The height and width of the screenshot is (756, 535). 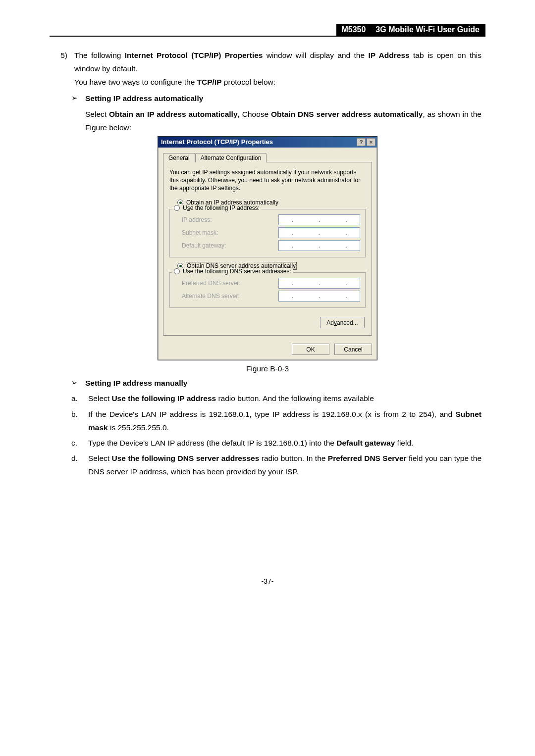 I want to click on ip-fieldset: Use the following IP address: IP address…, so click(x=268, y=233).